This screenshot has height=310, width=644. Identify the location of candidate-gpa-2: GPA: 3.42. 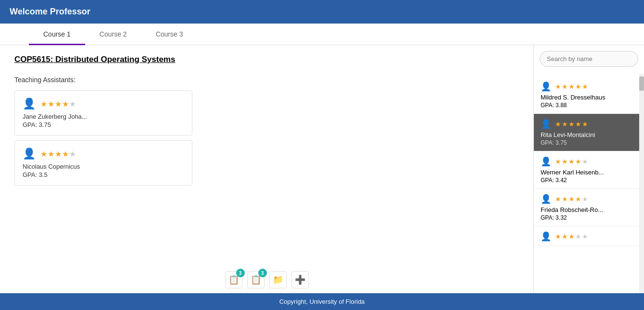
(589, 180).